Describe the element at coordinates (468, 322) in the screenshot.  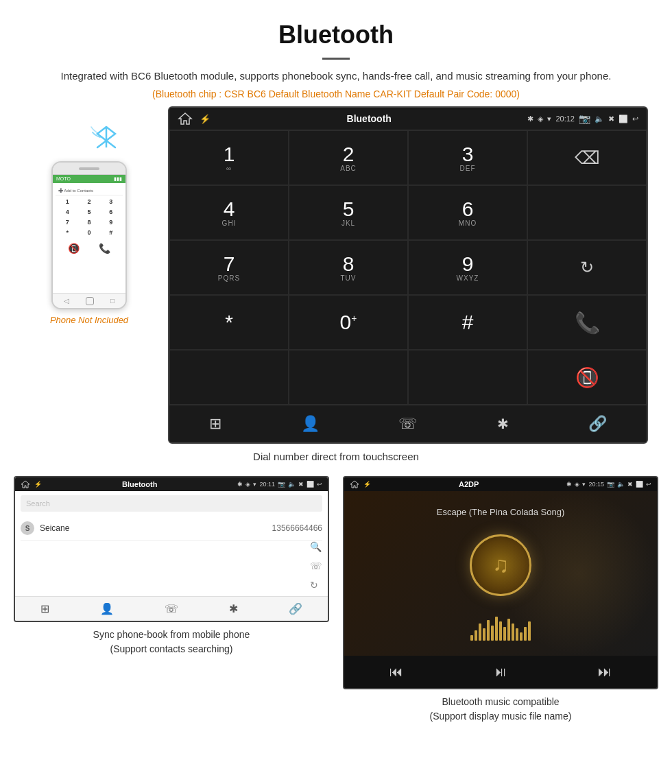
I see `dial-key-hash: #` at that location.